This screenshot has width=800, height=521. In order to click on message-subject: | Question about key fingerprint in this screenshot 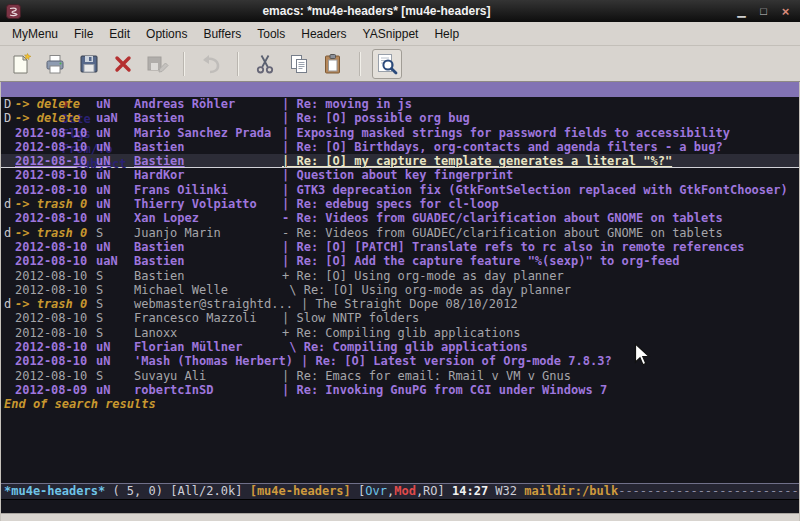, I will do `click(398, 175)`.